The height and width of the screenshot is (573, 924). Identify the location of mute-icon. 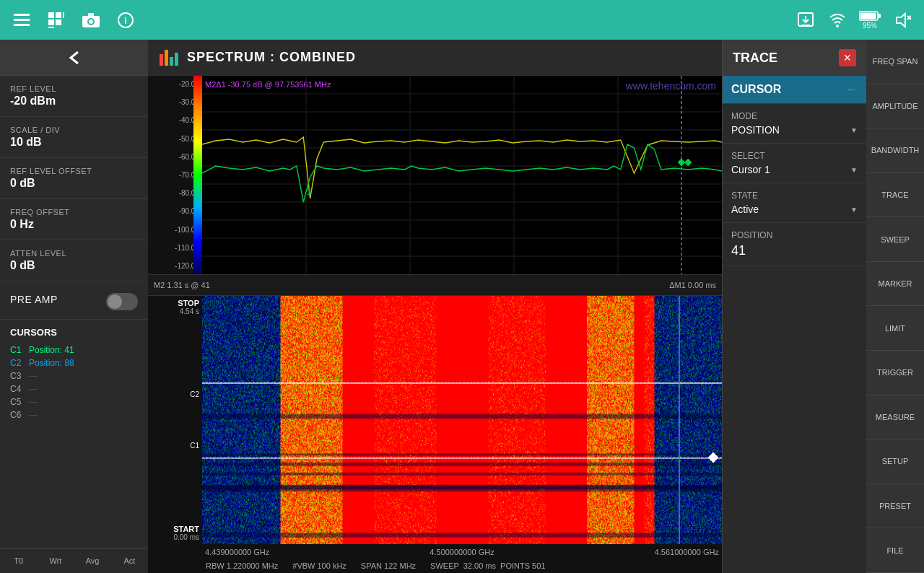
(902, 20).